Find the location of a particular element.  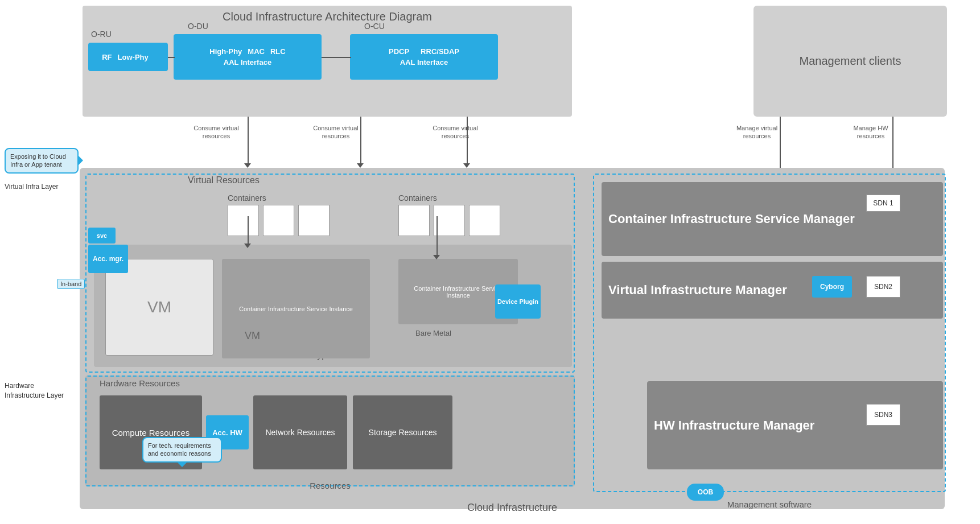

exposing-bubble-text: Exposing it to Cloud Infra or App tenant is located at coordinates (38, 160).